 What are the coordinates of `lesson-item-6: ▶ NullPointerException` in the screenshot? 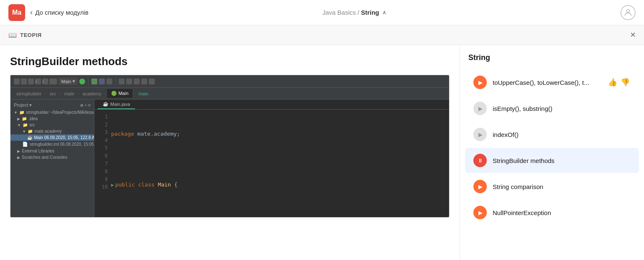 It's located at (552, 213).